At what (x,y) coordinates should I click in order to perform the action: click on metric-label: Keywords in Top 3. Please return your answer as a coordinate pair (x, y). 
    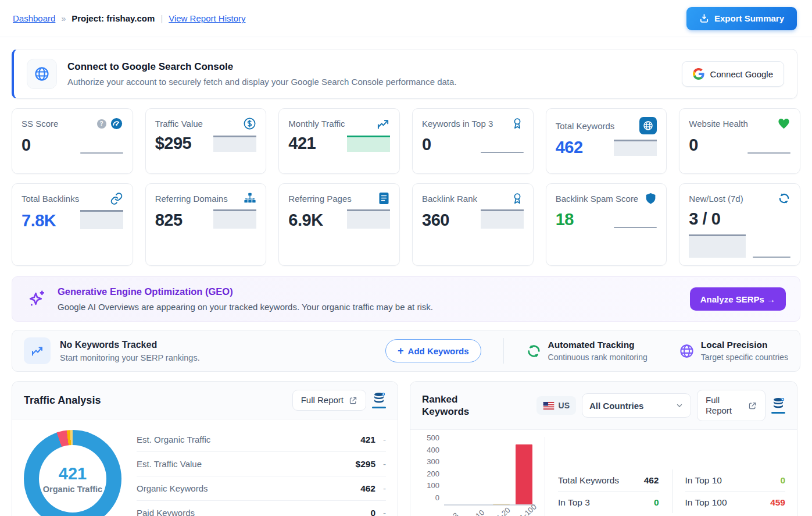
    Looking at the image, I should click on (465, 123).